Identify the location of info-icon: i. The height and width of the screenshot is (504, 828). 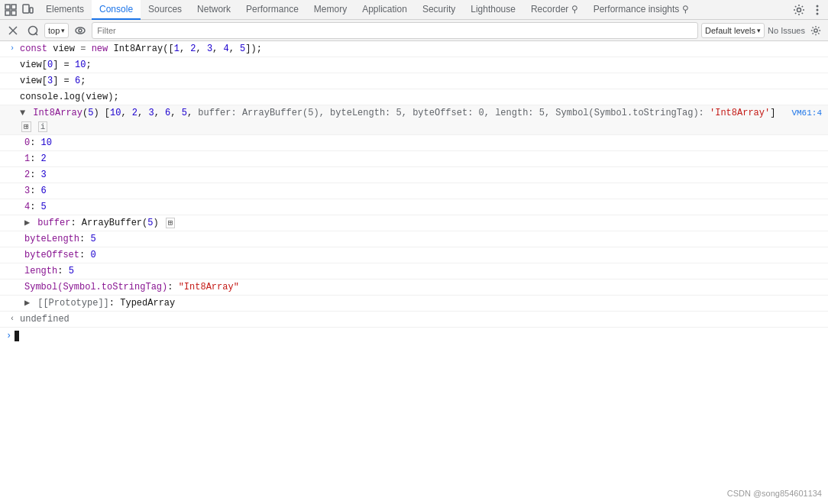
(43, 127).